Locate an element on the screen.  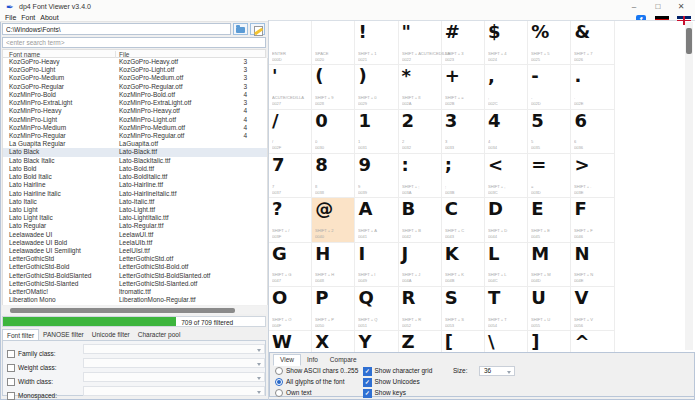
glyph-cell-0035: 550035 is located at coordinates (550, 132).